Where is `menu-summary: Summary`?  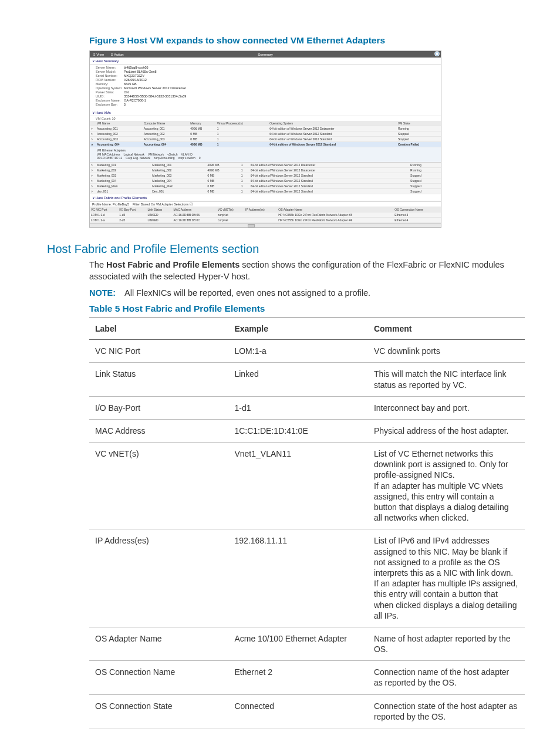 menu-summary: Summary is located at coordinates (265, 55).